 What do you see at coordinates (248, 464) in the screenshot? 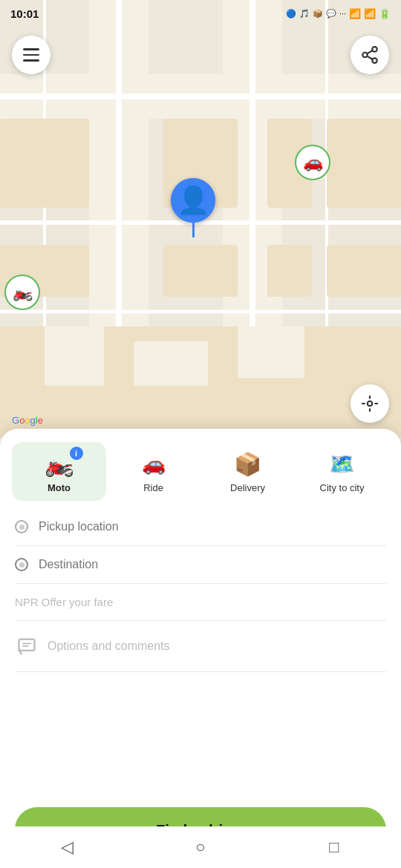
I see `delivery-icon: 📦` at bounding box center [248, 464].